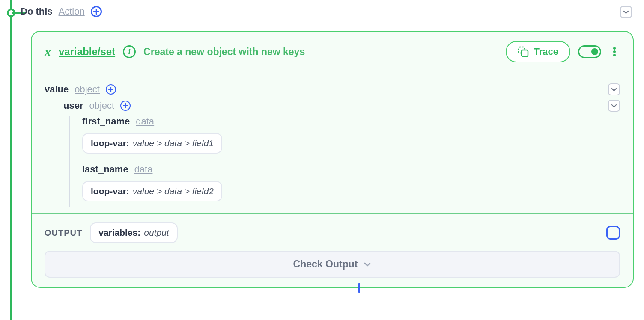  What do you see at coordinates (224, 52) in the screenshot?
I see `action-description: Create a new object with new keys` at bounding box center [224, 52].